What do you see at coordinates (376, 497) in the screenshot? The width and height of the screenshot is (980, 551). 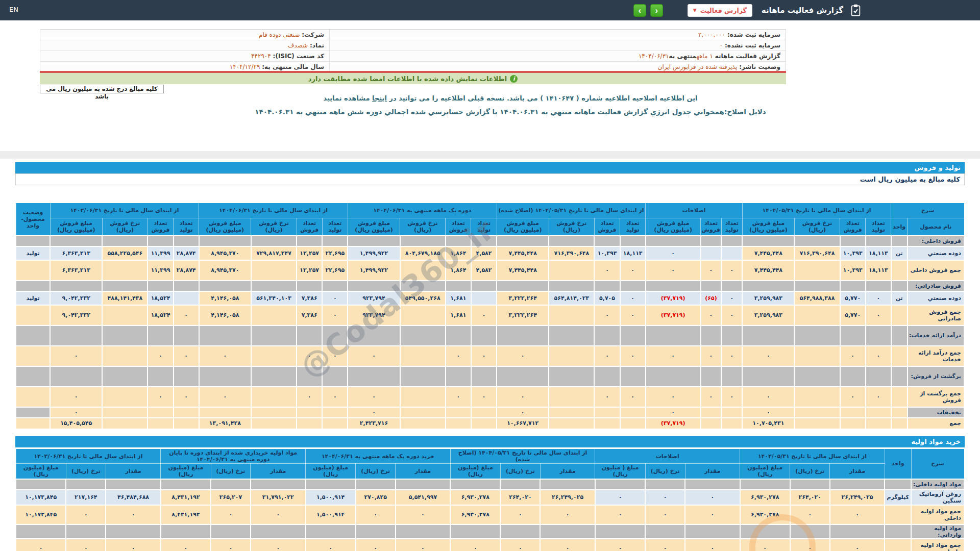 I see `data-cell: ۲۷۰,۸۲۵` at bounding box center [376, 497].